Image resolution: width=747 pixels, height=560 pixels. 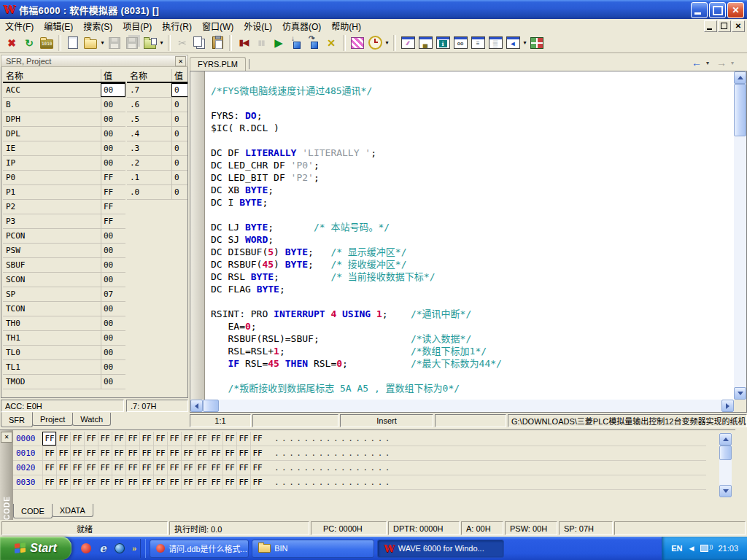 I want to click on sfr-row-ip: IP00, so click(x=64, y=163).